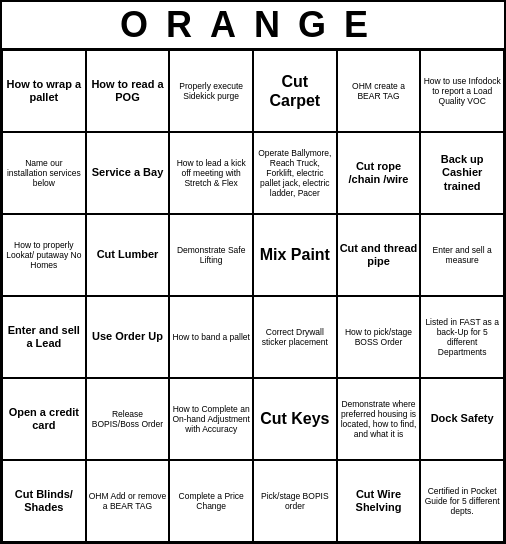  I want to click on bingo-cell: How to pick/stage BOSS Order, so click(379, 337).